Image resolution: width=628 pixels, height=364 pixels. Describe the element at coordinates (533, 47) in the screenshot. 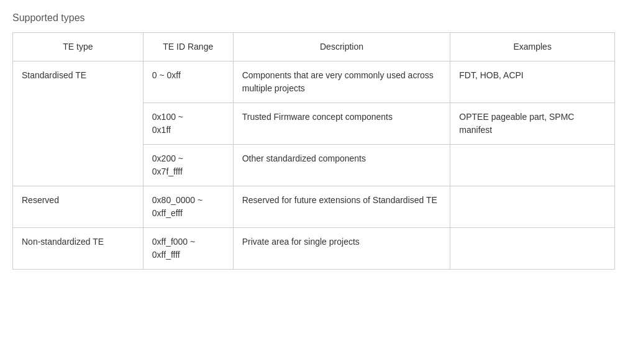

I see `header-examples: Examples` at that location.